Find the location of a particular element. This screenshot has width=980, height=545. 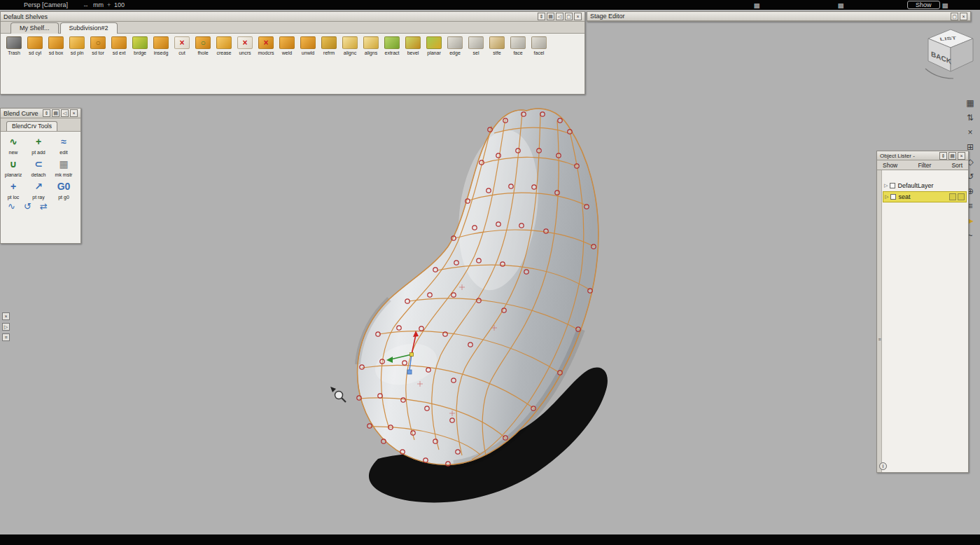

blendcrv-partial-icon: ↺ is located at coordinates (28, 206).